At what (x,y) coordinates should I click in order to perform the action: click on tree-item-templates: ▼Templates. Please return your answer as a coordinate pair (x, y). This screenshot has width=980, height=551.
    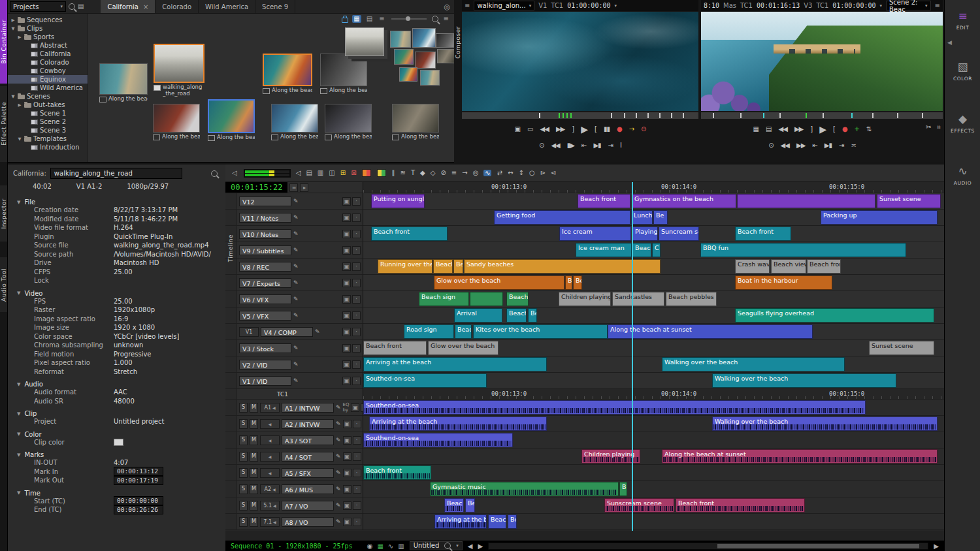
    Looking at the image, I should click on (48, 138).